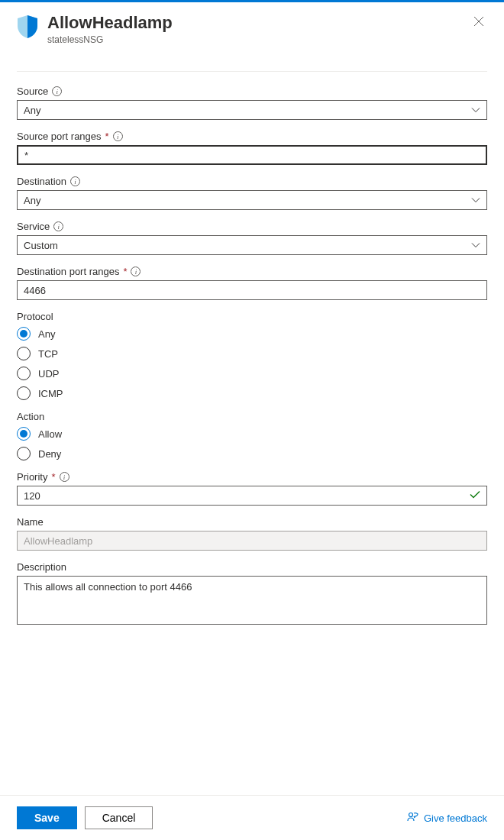  Describe the element at coordinates (252, 477) in the screenshot. I see `label-priority: Priority * i` at that location.